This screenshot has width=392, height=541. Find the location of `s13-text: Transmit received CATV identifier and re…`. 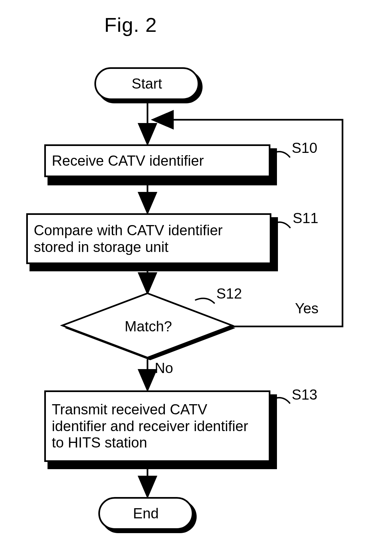

s13-text: Transmit received CATV identifier and re… is located at coordinates (157, 426).